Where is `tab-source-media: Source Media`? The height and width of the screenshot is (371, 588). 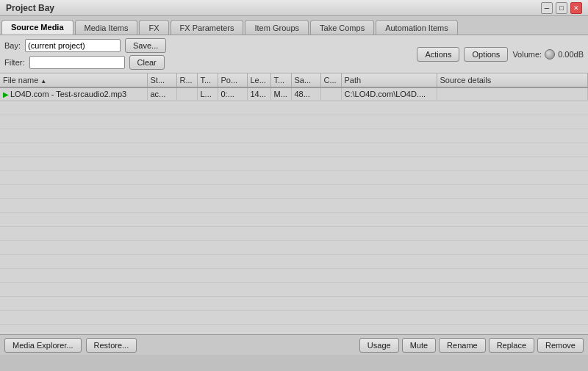
tab-source-media: Source Media is located at coordinates (37, 27).